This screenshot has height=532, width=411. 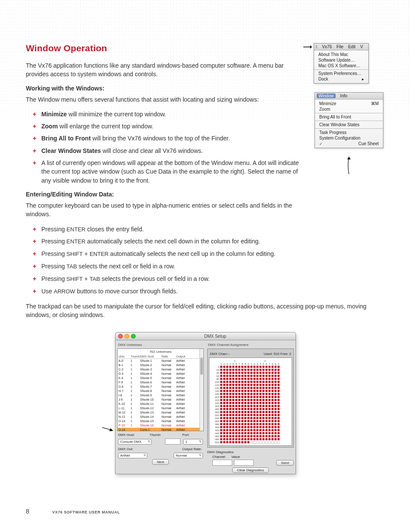 What do you see at coordinates (173, 442) in the screenshot?
I see `thumb-input` at bounding box center [173, 442].